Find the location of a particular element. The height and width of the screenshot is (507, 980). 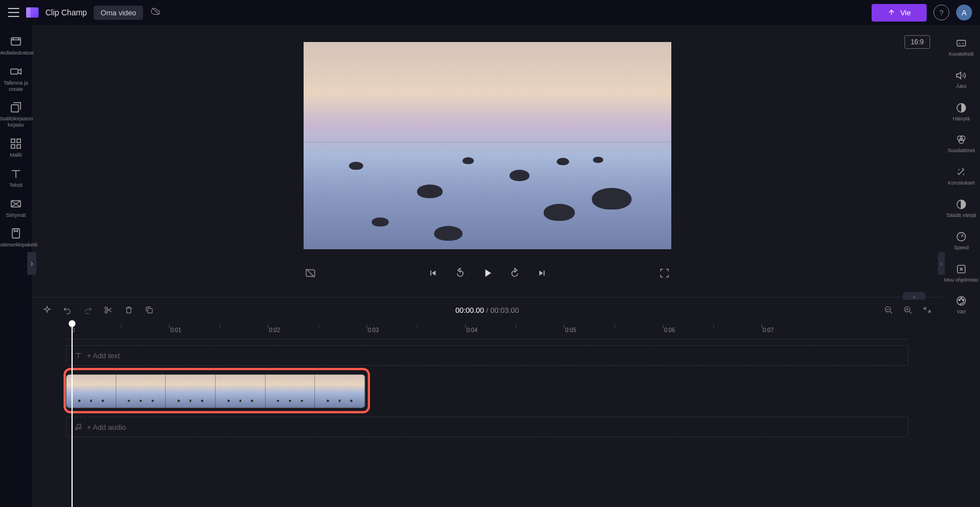

right-item-label: Korostukset is located at coordinates (961, 183).